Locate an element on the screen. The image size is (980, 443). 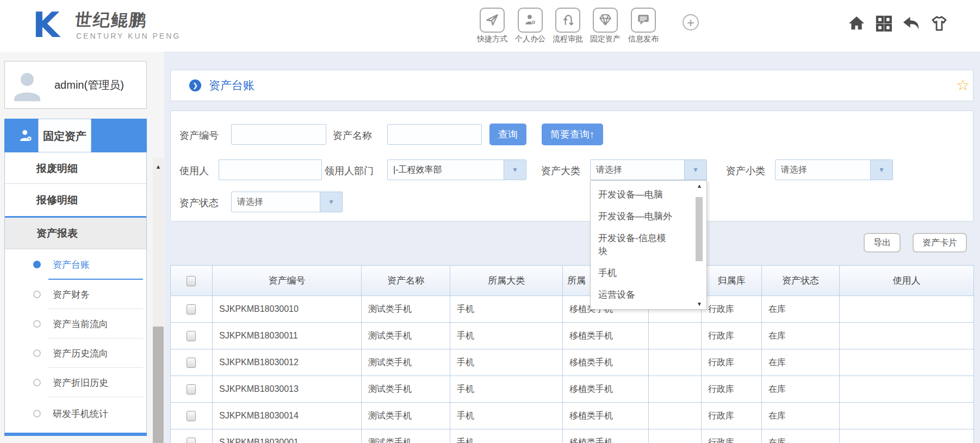
sidebar-item-label: 研发手机统计 is located at coordinates (80, 414).